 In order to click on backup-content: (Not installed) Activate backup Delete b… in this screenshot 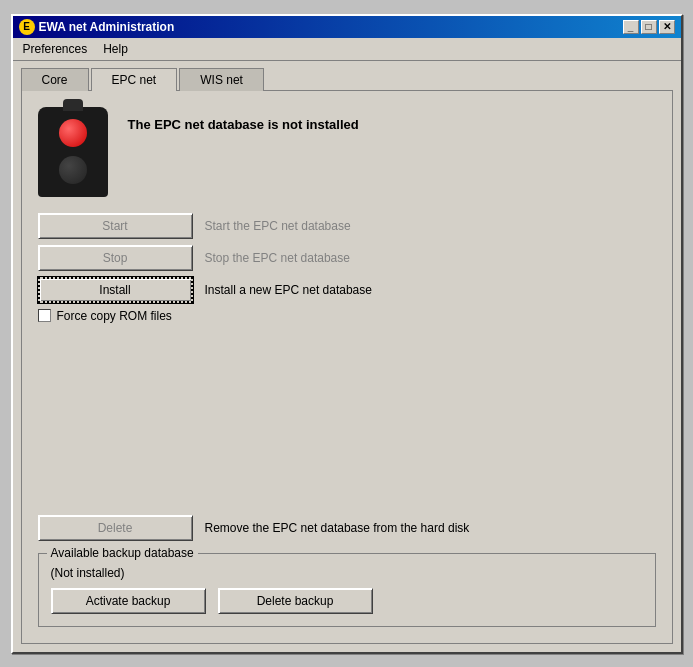, I will do `click(347, 588)`.